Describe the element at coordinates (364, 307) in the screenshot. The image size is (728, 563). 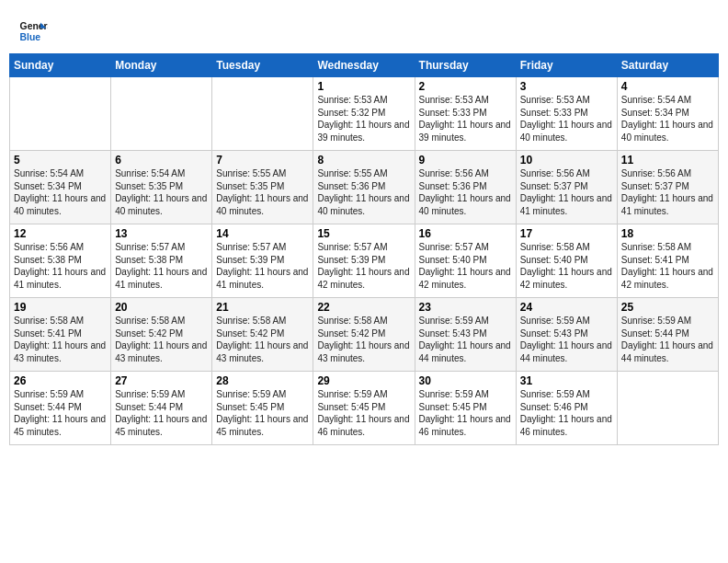
I see `day-number: 22` at that location.